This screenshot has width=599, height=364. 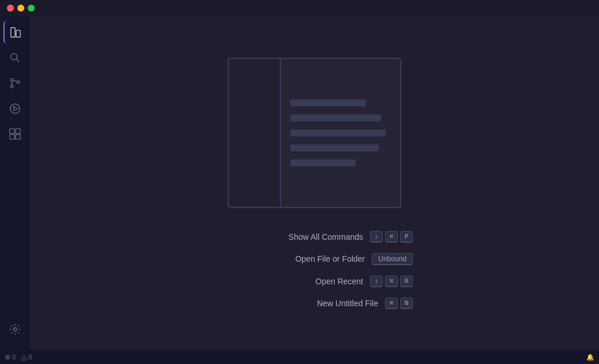 I want to click on shortcut-keys: ⇧ ⌘ R, so click(x=391, y=281).